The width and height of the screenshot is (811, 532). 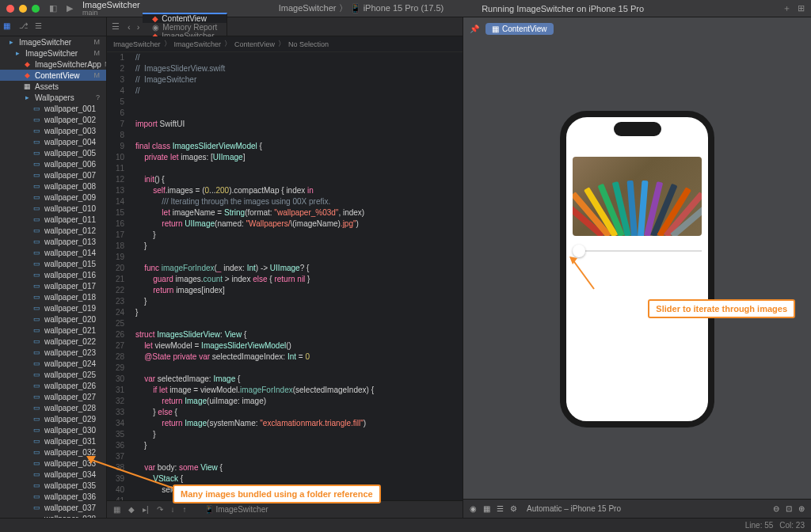 What do you see at coordinates (10, 9) in the screenshot?
I see `close-window` at bounding box center [10, 9].